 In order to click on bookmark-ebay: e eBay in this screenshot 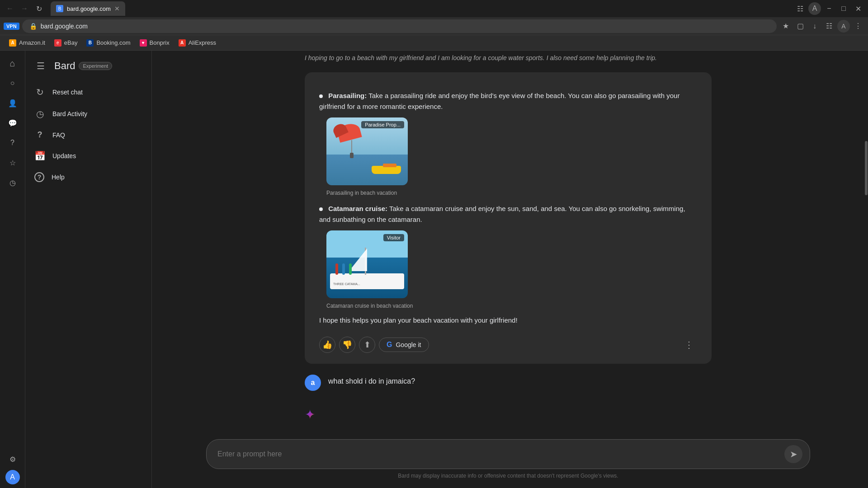, I will do `click(66, 43)`.